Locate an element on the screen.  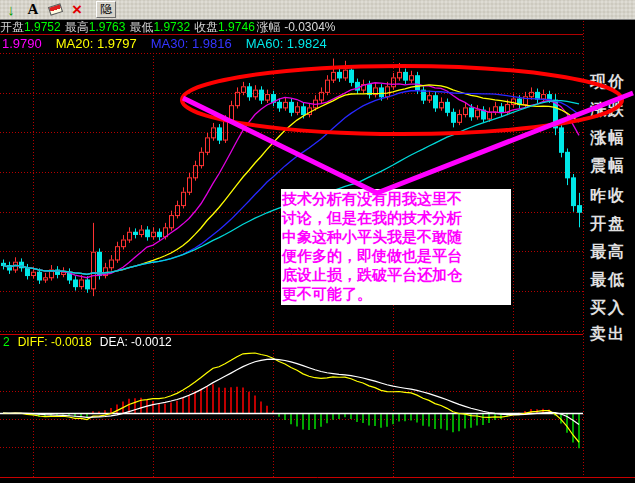
sidebar-label-4: 震幅 is located at coordinates (612, 166).